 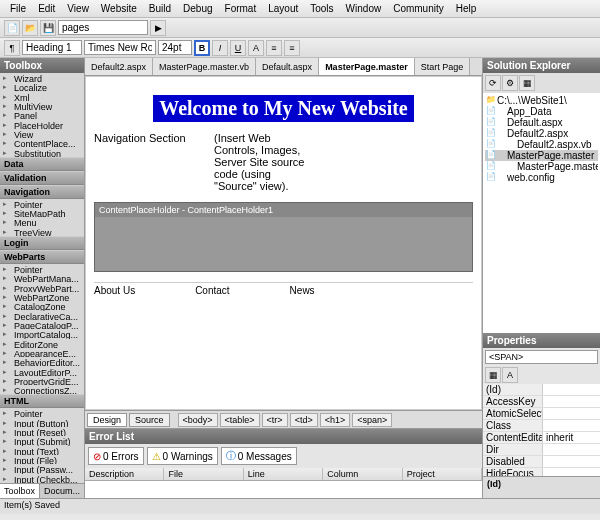 I want to click on footer-contact: Contact, so click(x=212, y=290).